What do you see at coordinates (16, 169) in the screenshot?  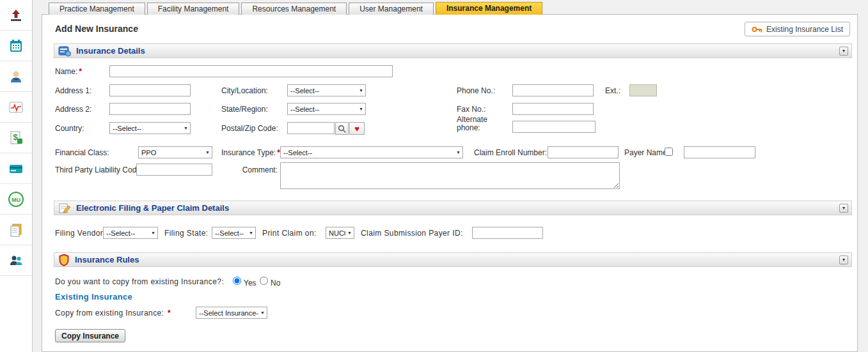 I see `credit-card-icon` at bounding box center [16, 169].